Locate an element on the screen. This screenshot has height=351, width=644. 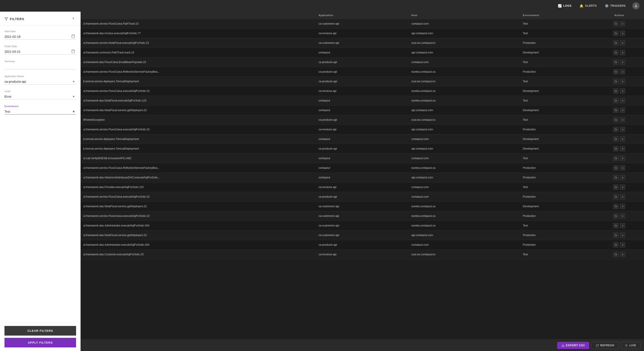
export-csv-button: EXPORT CSV is located at coordinates (573, 345).